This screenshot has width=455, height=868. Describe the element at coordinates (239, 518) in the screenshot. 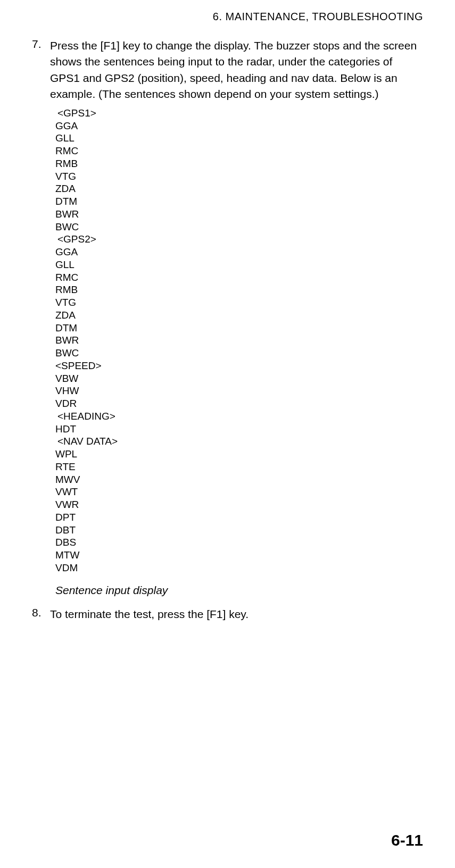

I see `sentence-line: DPT` at that location.